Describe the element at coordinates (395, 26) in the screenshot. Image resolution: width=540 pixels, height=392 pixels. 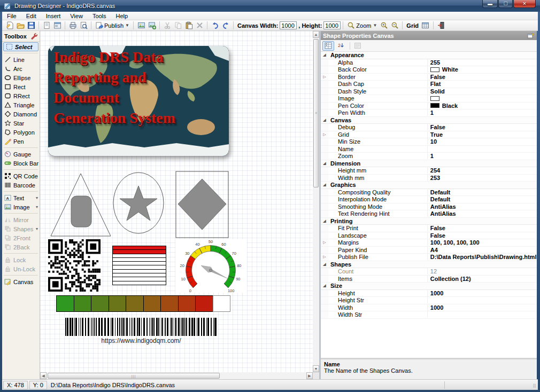
I see `zoom-out-icon` at that location.